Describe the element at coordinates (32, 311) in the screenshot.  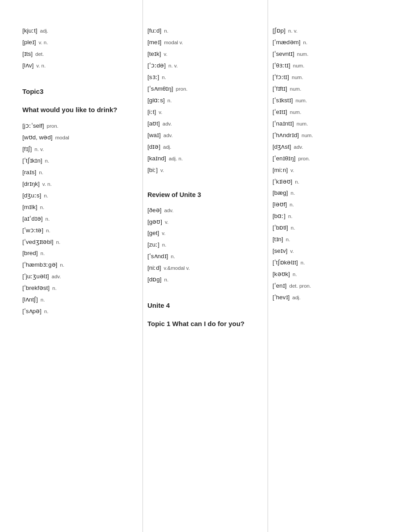
I see `phonetic: [ˈsʌpə]` at that location.